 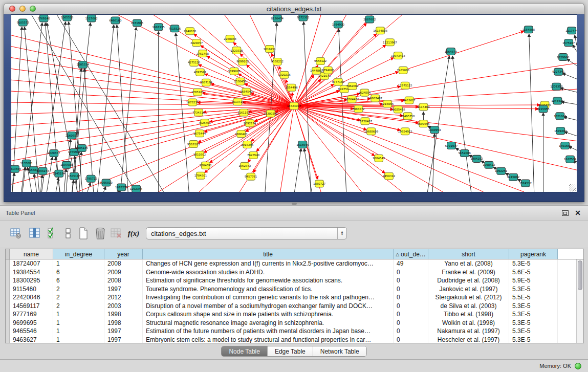 What do you see at coordinates (32, 264) in the screenshot?
I see `cell-name: 18724007` at bounding box center [32, 264].